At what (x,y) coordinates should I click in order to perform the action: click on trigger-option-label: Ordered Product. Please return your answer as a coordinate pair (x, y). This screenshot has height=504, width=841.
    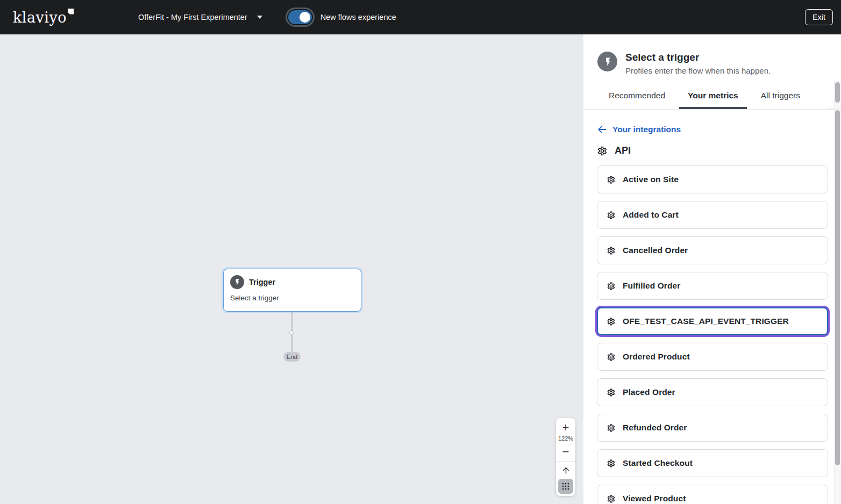
    Looking at the image, I should click on (656, 357).